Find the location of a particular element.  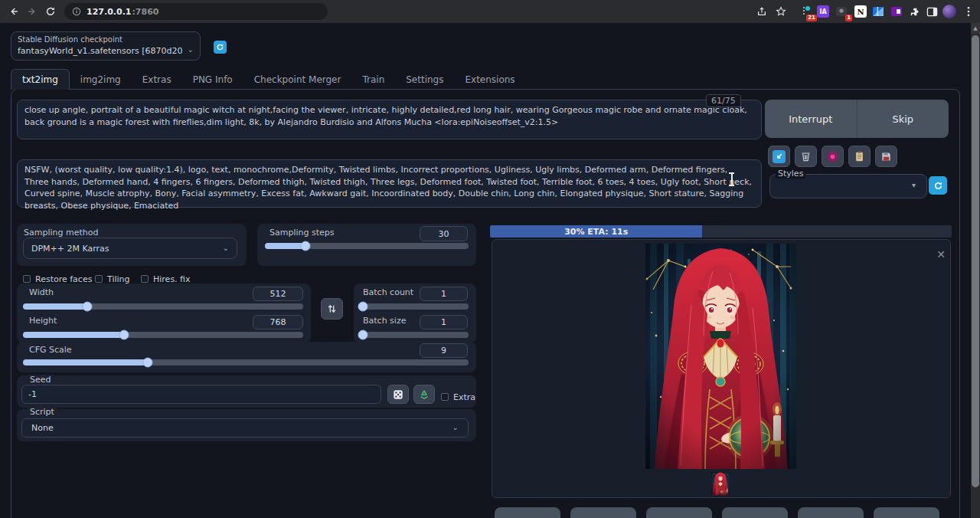

forward-icon is located at coordinates (32, 11).